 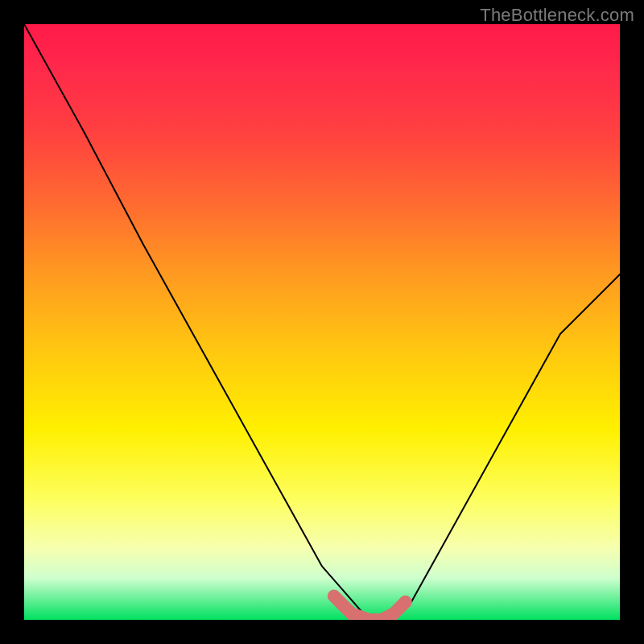 I want to click on trough-marker, so click(x=370, y=608).